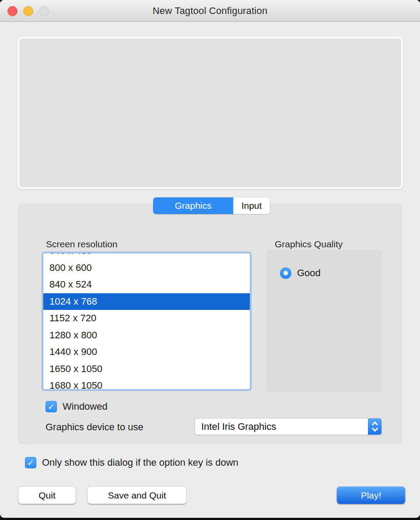  Describe the element at coordinates (85, 407) in the screenshot. I see `windowed-label: Windowed` at that location.